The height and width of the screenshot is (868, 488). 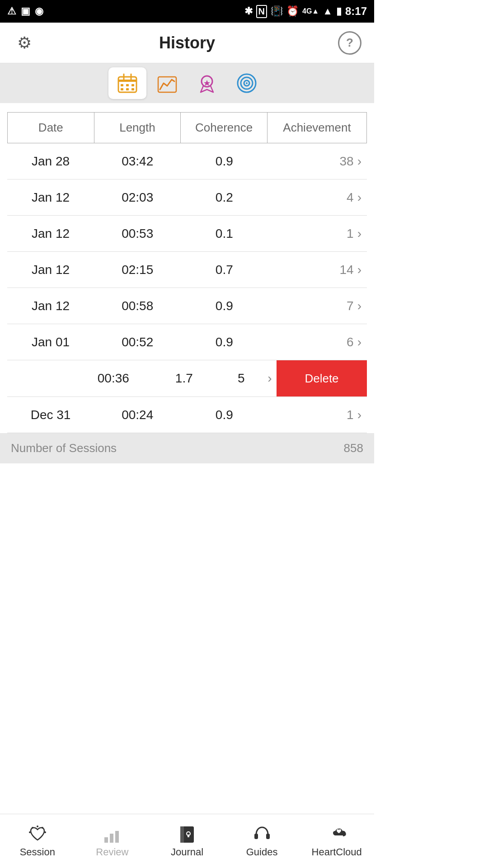 What do you see at coordinates (317, 306) in the screenshot?
I see `cell-achievement: 7 ›` at bounding box center [317, 306].